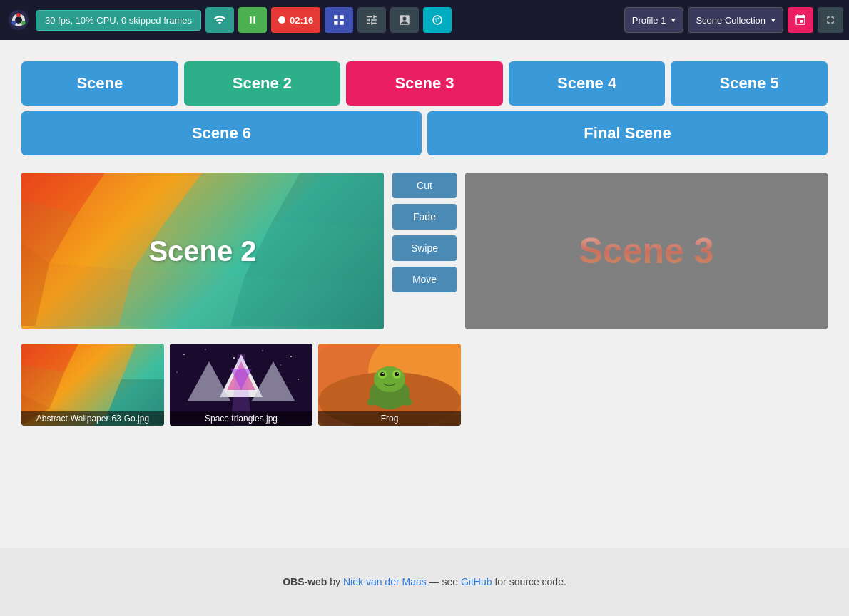  I want to click on source-thumb-1: Abstract-Wallpaper-63-Go.jpg, so click(93, 385).